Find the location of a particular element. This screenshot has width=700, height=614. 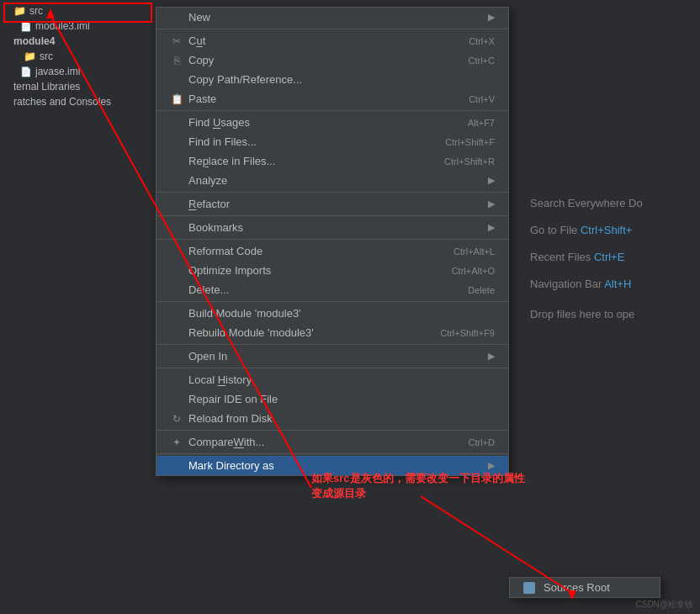

folder-icon-module4-src: 📁 is located at coordinates (30, 56).